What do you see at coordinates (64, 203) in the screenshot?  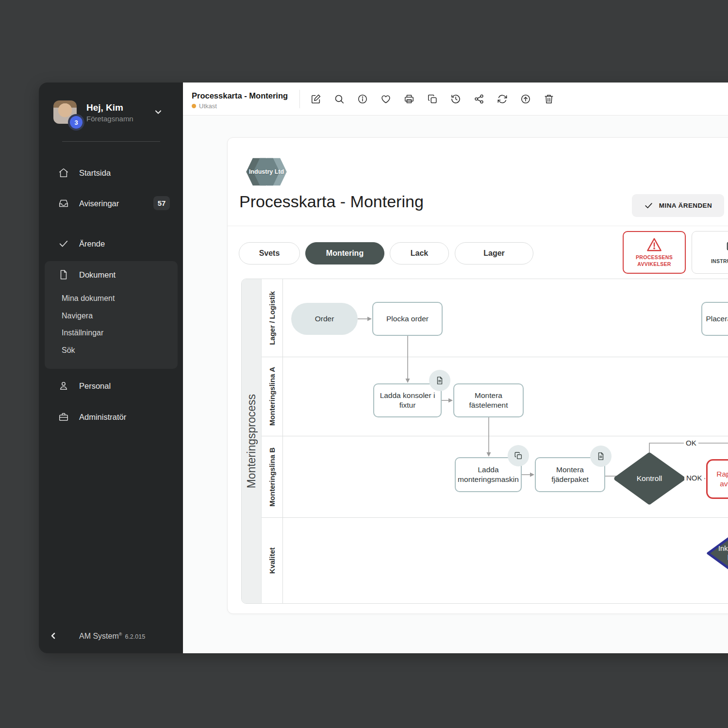 I see `inbox-icon` at bounding box center [64, 203].